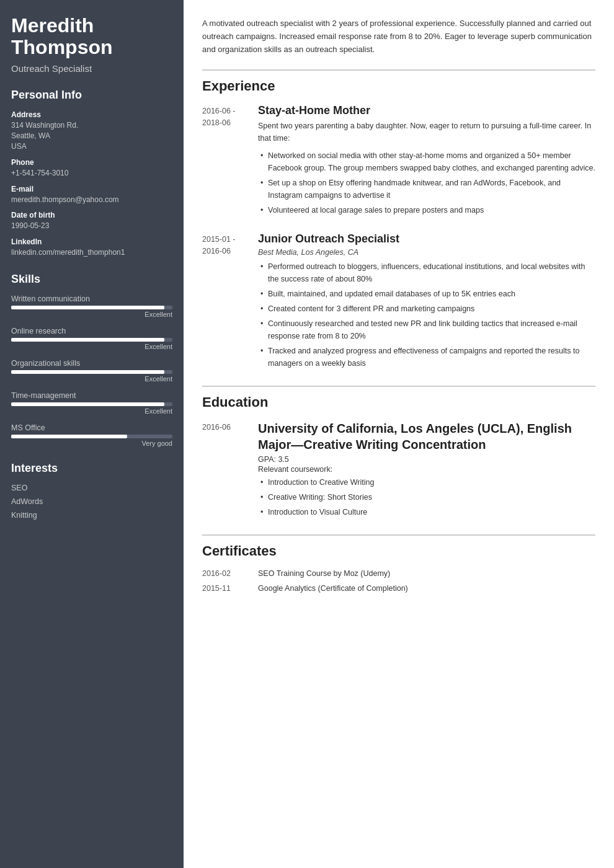  Describe the element at coordinates (333, 588) in the screenshot. I see `cert-name: Google Analytics (Certificate of Complet…` at that location.